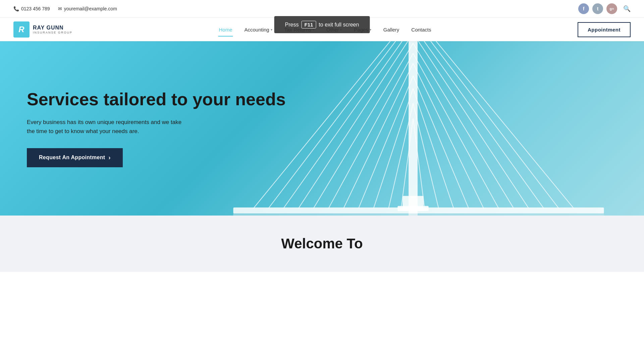 The width and height of the screenshot is (644, 362). What do you see at coordinates (322, 9) in the screenshot?
I see `top-bar: 📞 0123 456 789 ✉ youremail@example.com f…` at bounding box center [322, 9].